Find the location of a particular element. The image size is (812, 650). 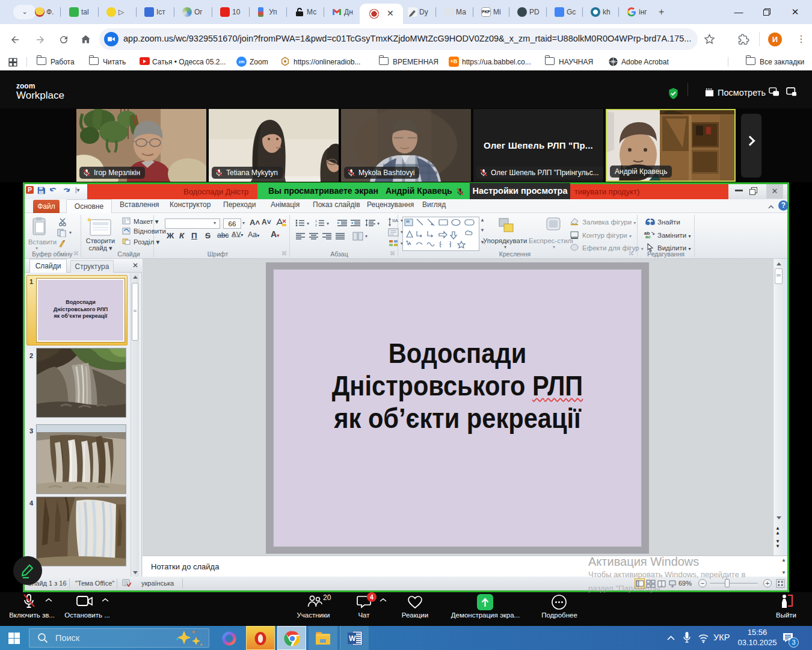

svg-text: 2 is located at coordinates (316, 225).